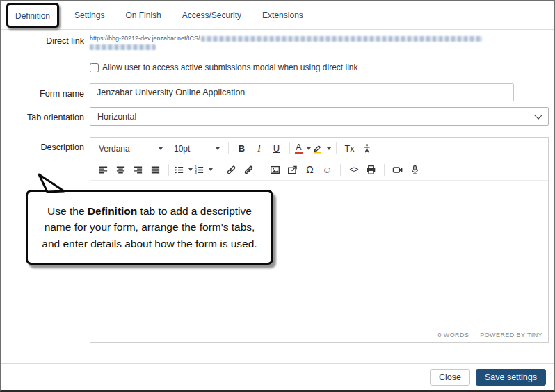  What do you see at coordinates (278, 15) in the screenshot?
I see `tab-bar: Definition Settings On Finish Access/Sec…` at bounding box center [278, 15].